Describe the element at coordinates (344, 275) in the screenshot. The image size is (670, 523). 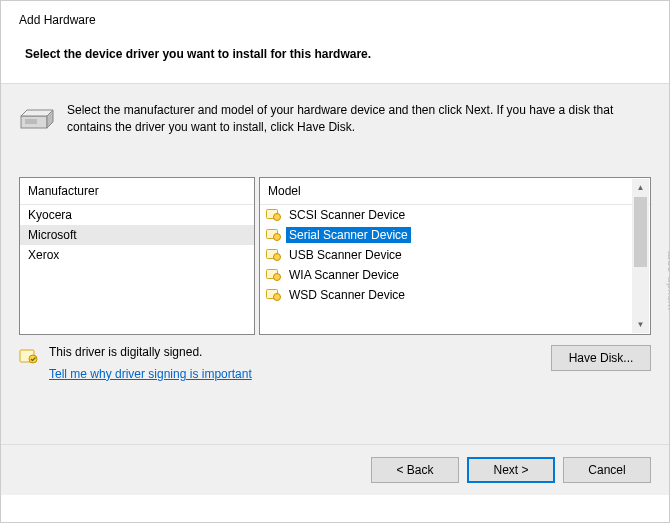
I see `model-item-label: WIA Scanner Device` at that location.